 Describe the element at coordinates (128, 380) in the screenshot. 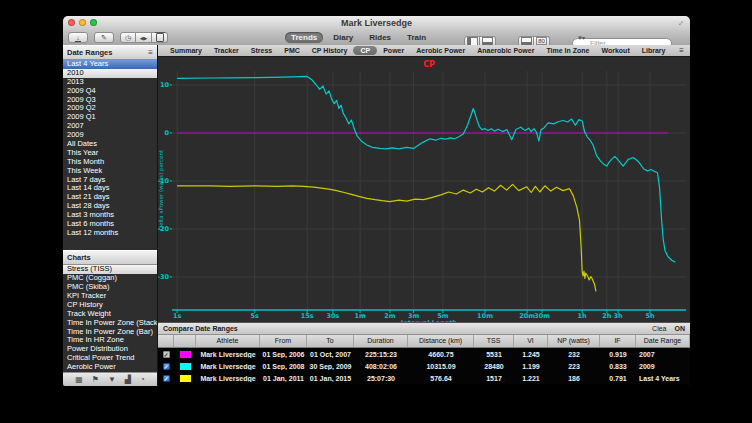

I see `activity-icon: ▟` at that location.